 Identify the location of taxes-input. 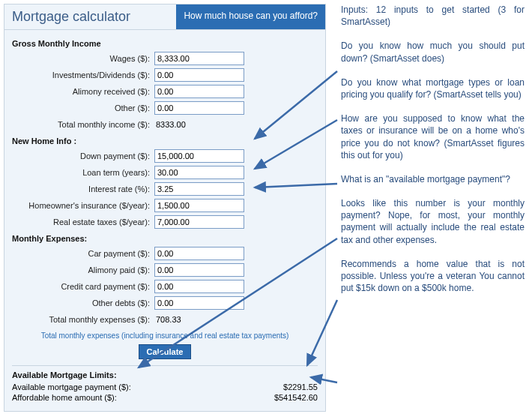
(199, 222).